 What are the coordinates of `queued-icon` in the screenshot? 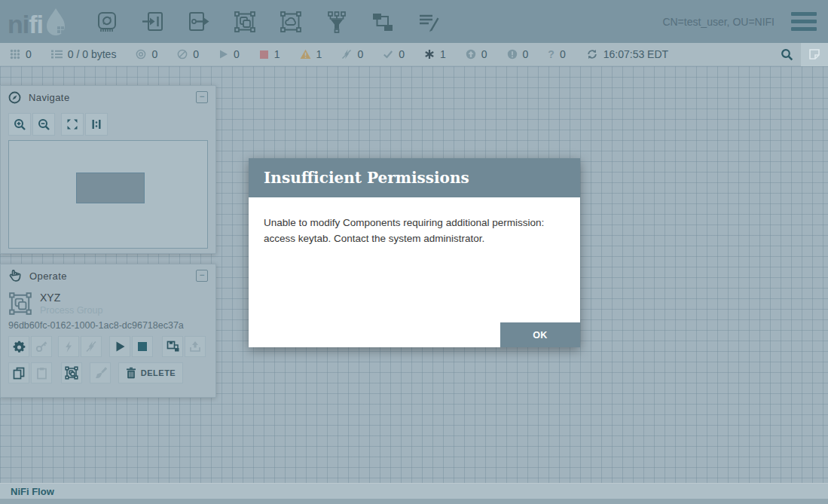 It's located at (57, 54).